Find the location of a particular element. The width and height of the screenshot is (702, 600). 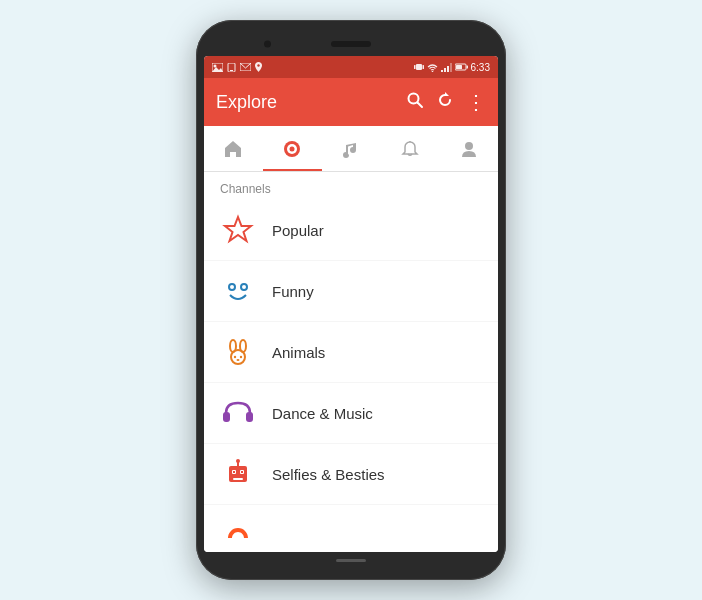

vibrate-icon is located at coordinates (419, 67).